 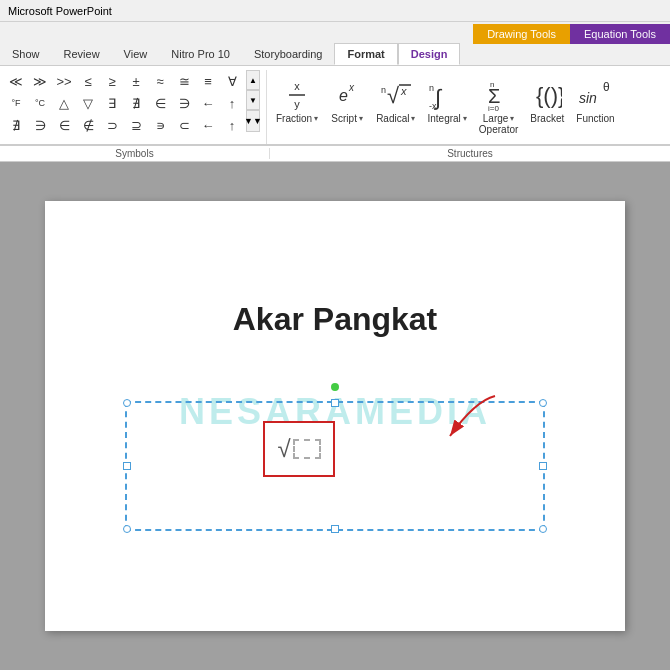 I want to click on tool-tab-bar: Drawing Tools Equation Tools, so click(x=335, y=33).